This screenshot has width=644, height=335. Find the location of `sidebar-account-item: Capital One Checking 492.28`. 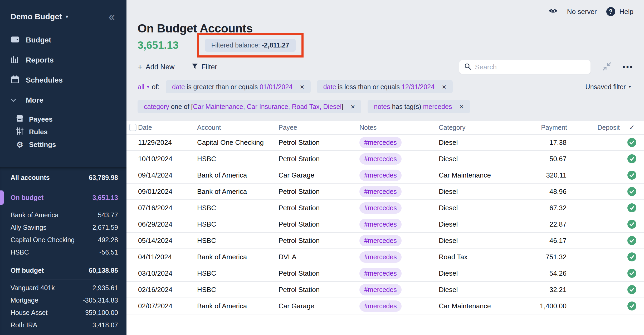

sidebar-account-item: Capital One Checking 492.28 is located at coordinates (64, 240).